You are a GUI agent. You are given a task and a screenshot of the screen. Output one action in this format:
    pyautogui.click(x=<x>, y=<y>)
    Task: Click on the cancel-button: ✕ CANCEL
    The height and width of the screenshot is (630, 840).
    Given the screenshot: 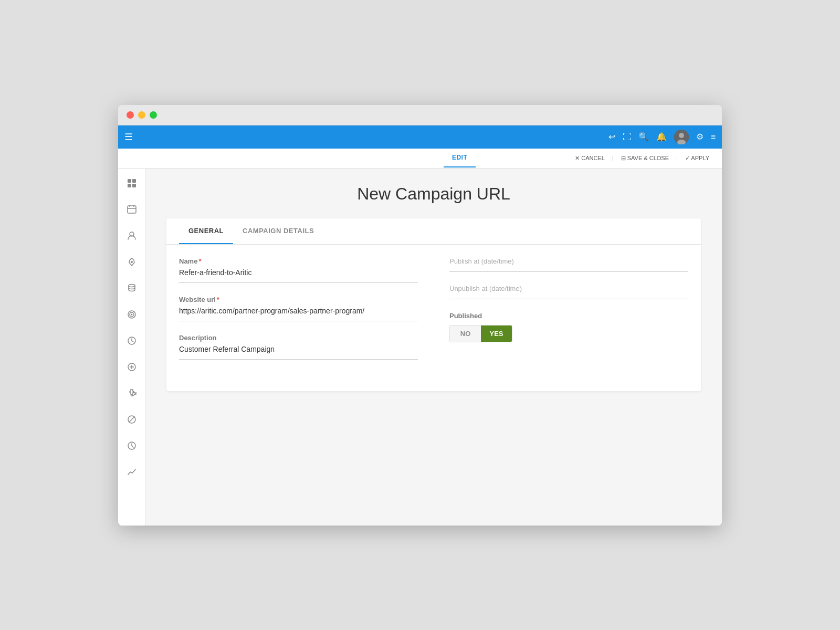 What is the action you would take?
    pyautogui.click(x=590, y=159)
    